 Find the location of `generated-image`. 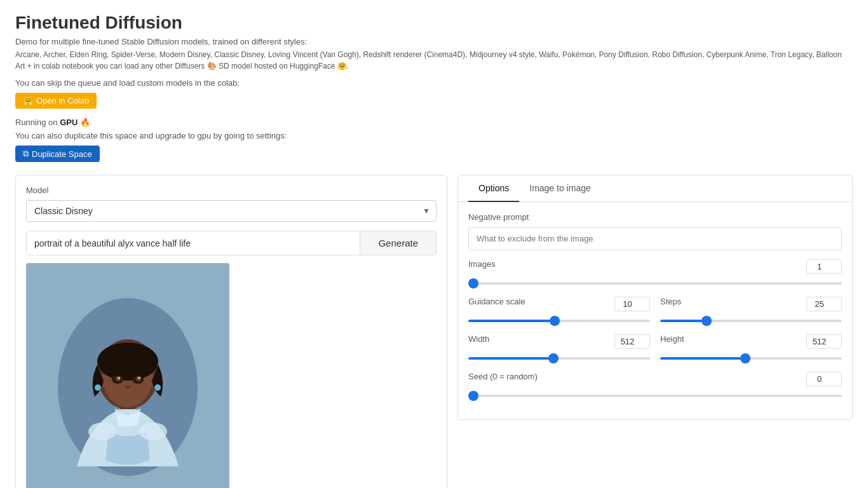

generated-image is located at coordinates (128, 376).